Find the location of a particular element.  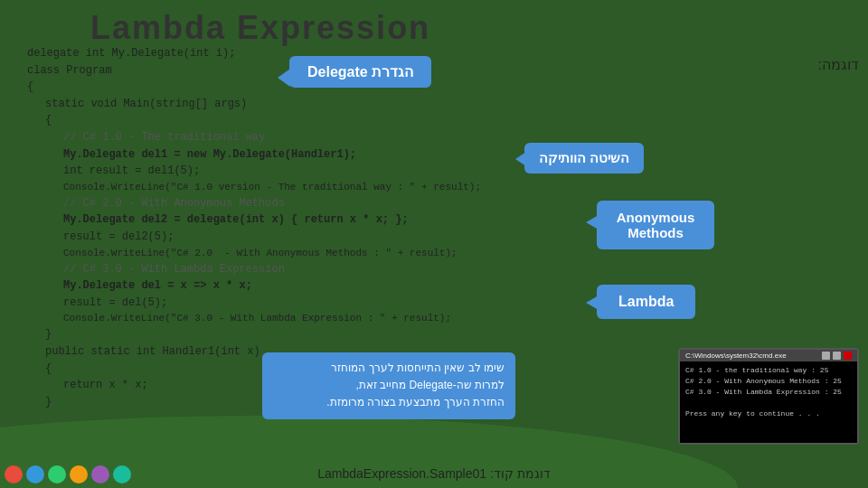

code-line-9: // C# 2.0 - With Anonymous Methods is located at coordinates (312, 204).